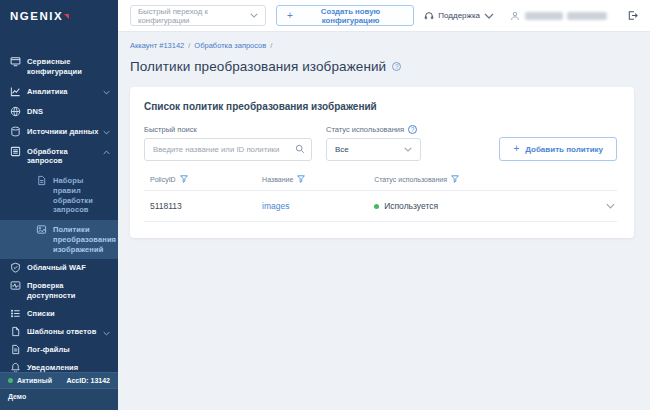 The width and height of the screenshot is (650, 410). I want to click on cell-policy-id: 5118113, so click(206, 206).